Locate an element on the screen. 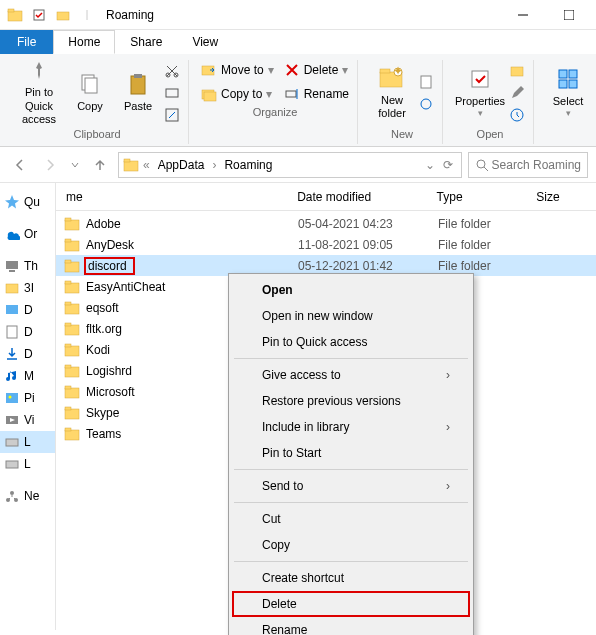 This screenshot has width=596, height=635. col-type: Type is located at coordinates (487, 197).